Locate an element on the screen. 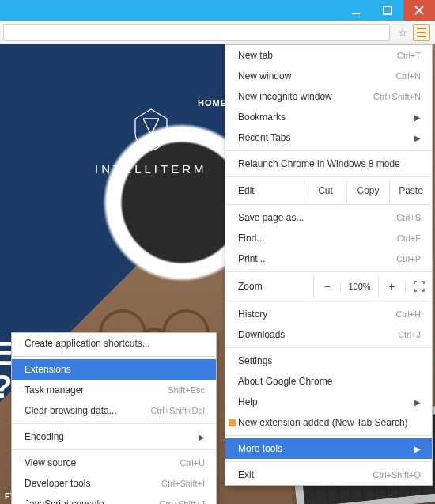 The height and width of the screenshot is (504, 435). fullscreen-button is located at coordinates (418, 286).